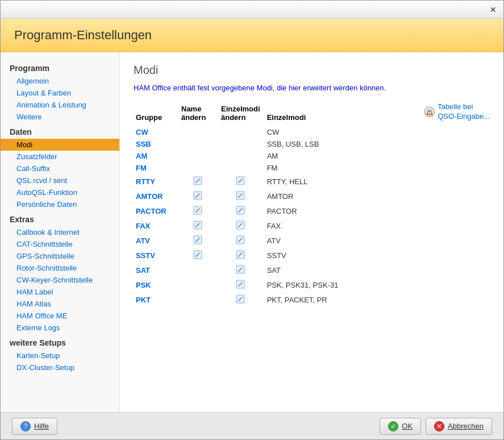 Image resolution: width=504 pixels, height=440 pixels. What do you see at coordinates (377, 226) in the screenshot?
I see `einzelmodi-text: FAX` at bounding box center [377, 226].